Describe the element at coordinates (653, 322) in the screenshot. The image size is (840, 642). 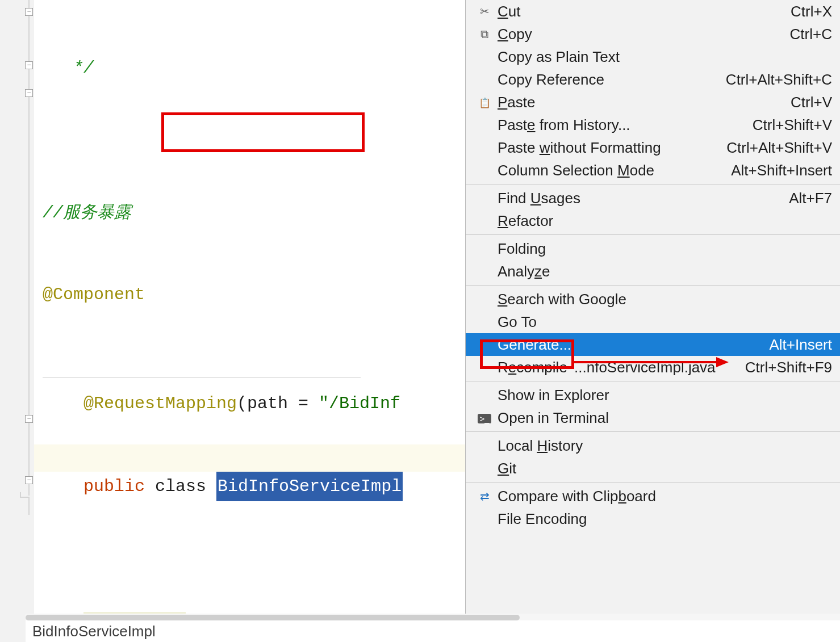
I see `menu-goto: Go To` at that location.